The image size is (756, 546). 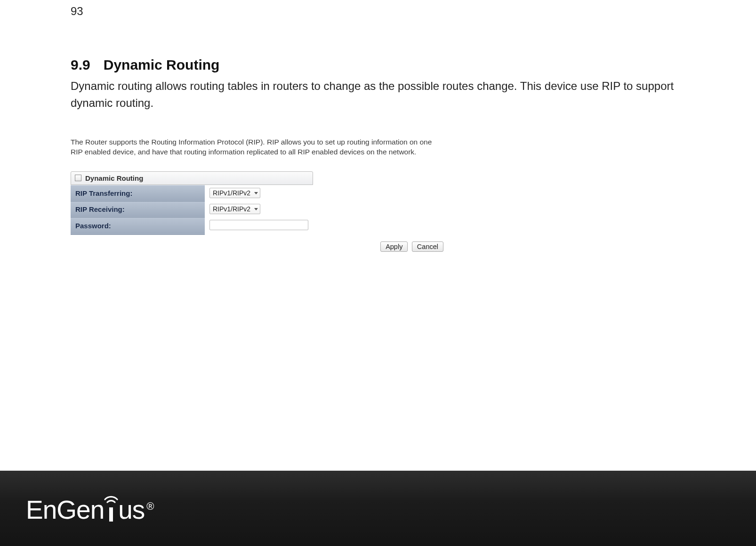 What do you see at coordinates (394, 247) in the screenshot?
I see `apply-button: Apply` at bounding box center [394, 247].